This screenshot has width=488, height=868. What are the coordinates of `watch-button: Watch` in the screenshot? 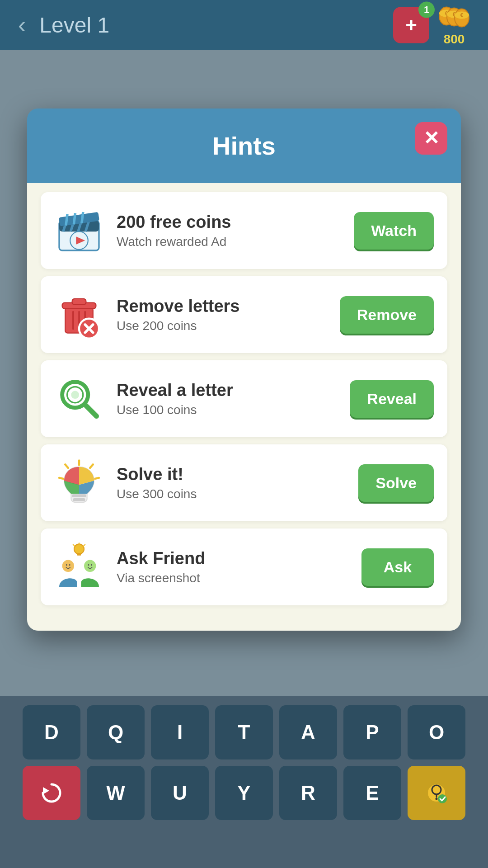 It's located at (394, 231).